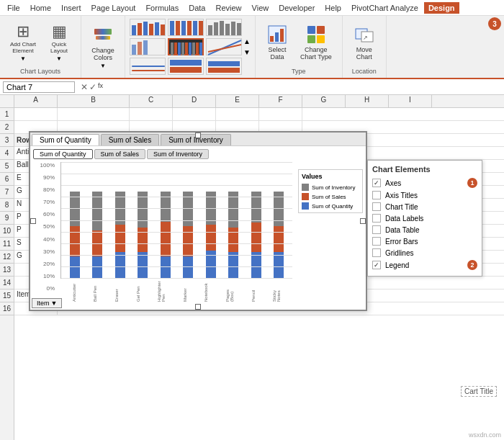  I want to click on bar-group-anticutter, so click(75, 235).